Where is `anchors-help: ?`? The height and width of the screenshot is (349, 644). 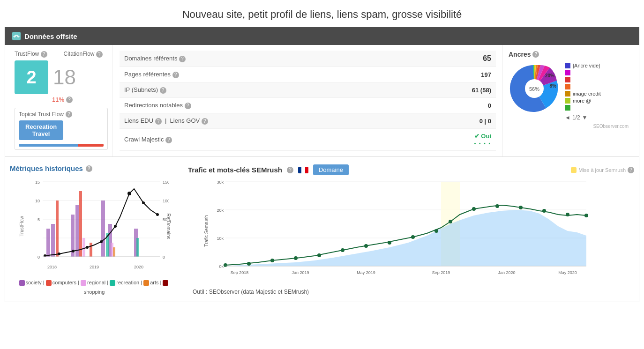 anchors-help: ? is located at coordinates (536, 54).